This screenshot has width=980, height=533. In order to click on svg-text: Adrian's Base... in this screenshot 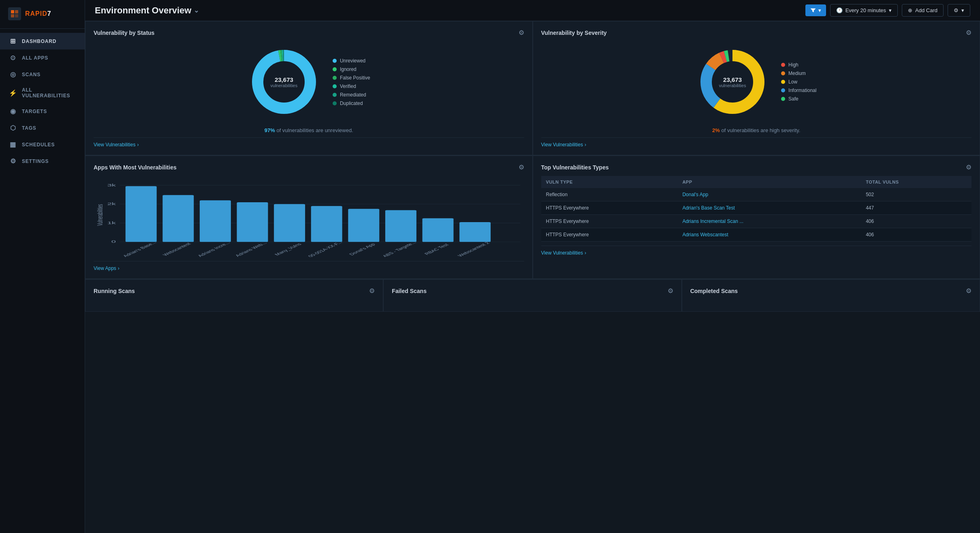, I will do `click(139, 249)`.